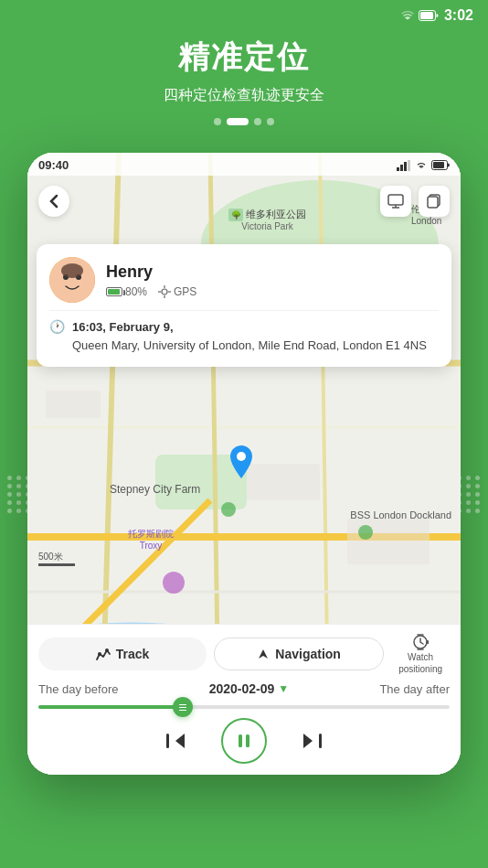 This screenshot has height=868, width=488. What do you see at coordinates (53, 165) in the screenshot?
I see `phone-time: 09:40` at bounding box center [53, 165].